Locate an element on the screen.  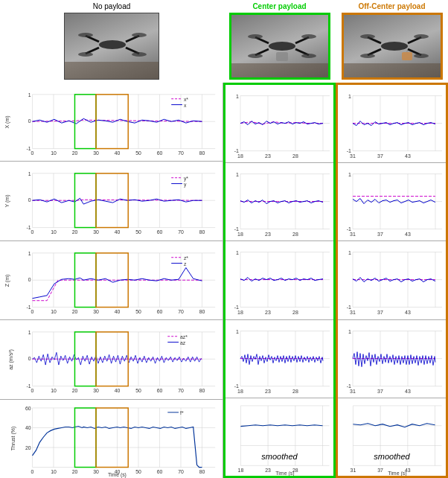
left-plot-x: X (m) 1 0 -1 0 is located at coordinates (112, 122).